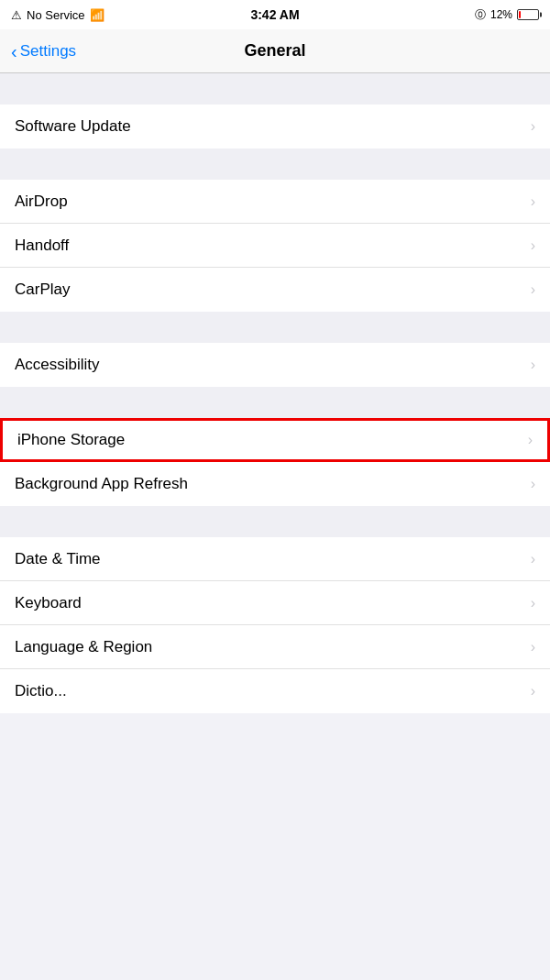 This screenshot has width=550, height=980. What do you see at coordinates (275, 559) in the screenshot?
I see `list-item-date-time: Date & Time ›` at bounding box center [275, 559].